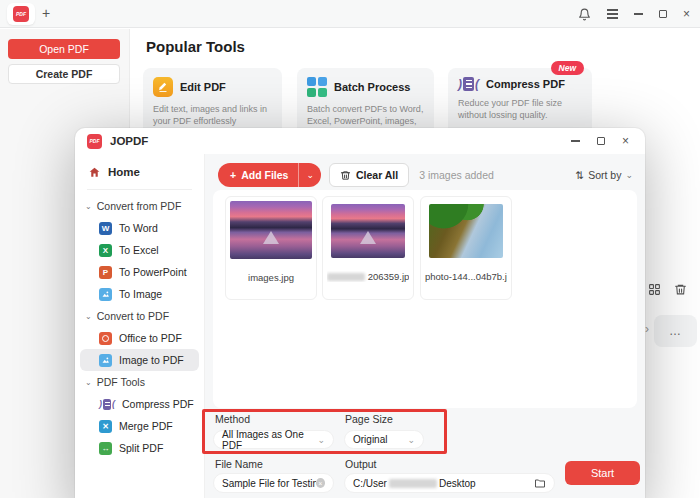 This screenshot has height=498, width=700. What do you see at coordinates (94, 172) in the screenshot?
I see `home-icon` at bounding box center [94, 172].